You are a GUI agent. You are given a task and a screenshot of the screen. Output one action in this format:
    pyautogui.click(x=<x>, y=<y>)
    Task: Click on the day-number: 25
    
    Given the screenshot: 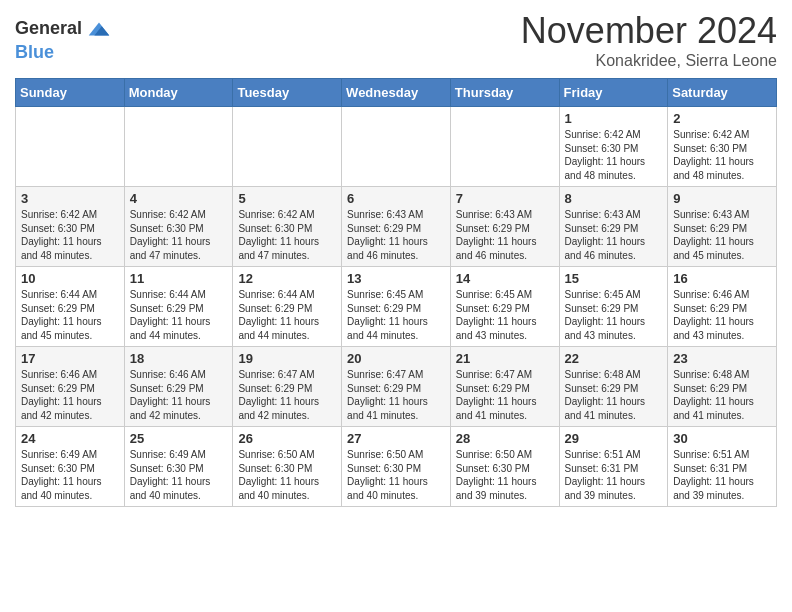 What is the action you would take?
    pyautogui.click(x=179, y=438)
    